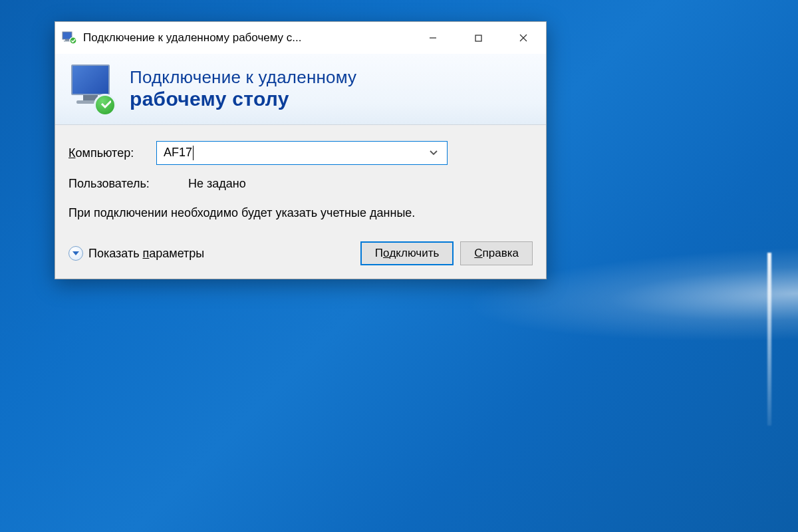 The height and width of the screenshot is (532, 798). What do you see at coordinates (301, 253) in the screenshot?
I see `footer-row: Показать параметры Подключить Справка` at bounding box center [301, 253].